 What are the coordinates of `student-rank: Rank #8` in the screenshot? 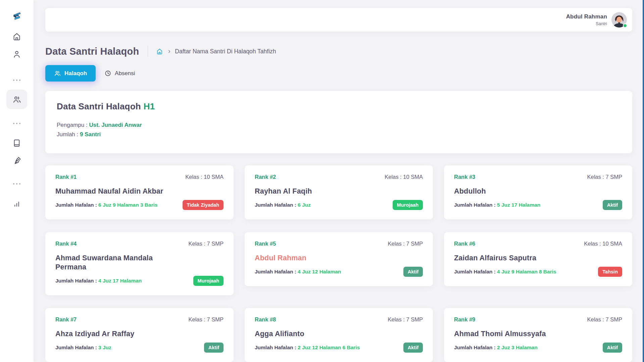 It's located at (265, 319).